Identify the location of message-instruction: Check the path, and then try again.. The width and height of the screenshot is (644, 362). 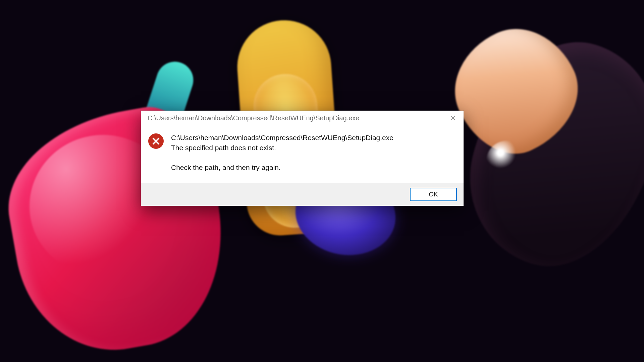
(314, 168).